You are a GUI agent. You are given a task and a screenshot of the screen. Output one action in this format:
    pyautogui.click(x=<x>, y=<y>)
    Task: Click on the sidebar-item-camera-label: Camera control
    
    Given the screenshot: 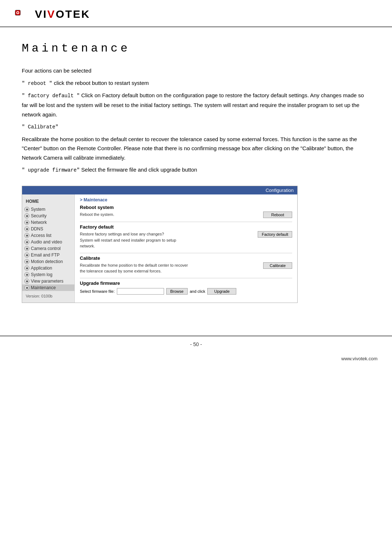 What is the action you would take?
    pyautogui.click(x=46, y=249)
    